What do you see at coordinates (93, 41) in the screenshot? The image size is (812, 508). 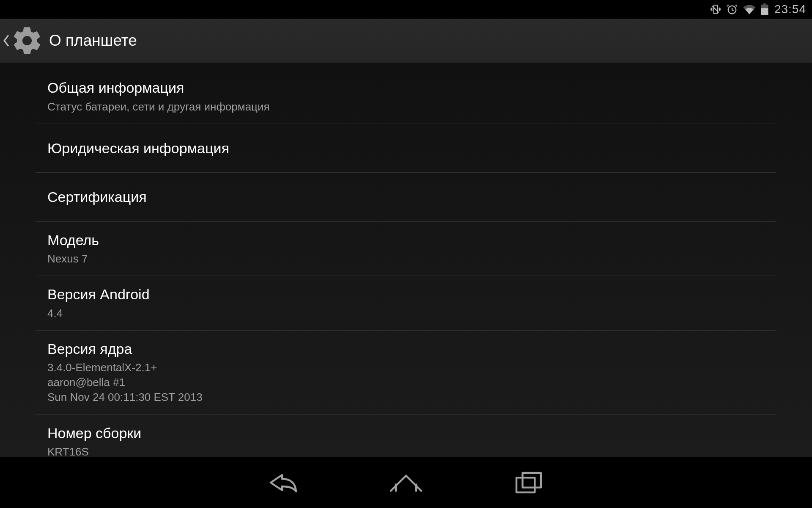 I see `page-title: О планшете` at bounding box center [93, 41].